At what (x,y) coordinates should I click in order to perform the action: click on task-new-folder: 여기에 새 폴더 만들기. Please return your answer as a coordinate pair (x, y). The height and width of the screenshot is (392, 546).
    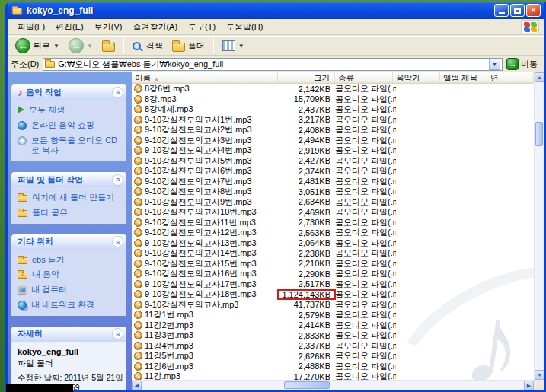
    Looking at the image, I should click on (70, 198).